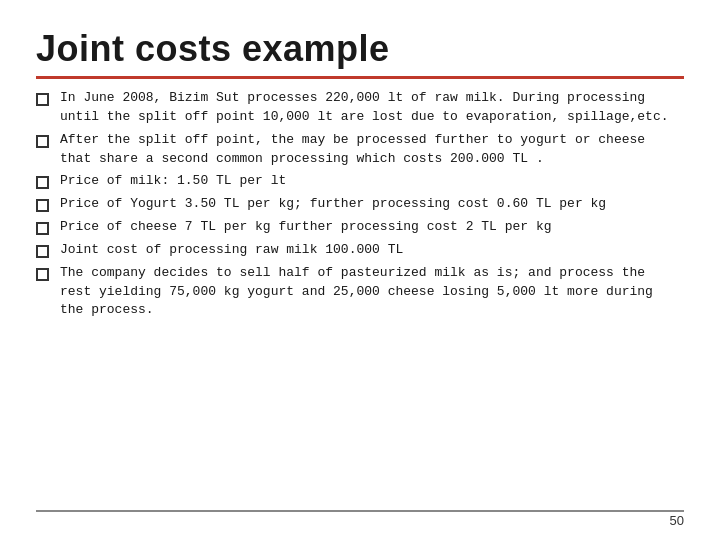  I want to click on list-item: In June 2008, Bizim Sut processes 220,00…, so click(360, 108).